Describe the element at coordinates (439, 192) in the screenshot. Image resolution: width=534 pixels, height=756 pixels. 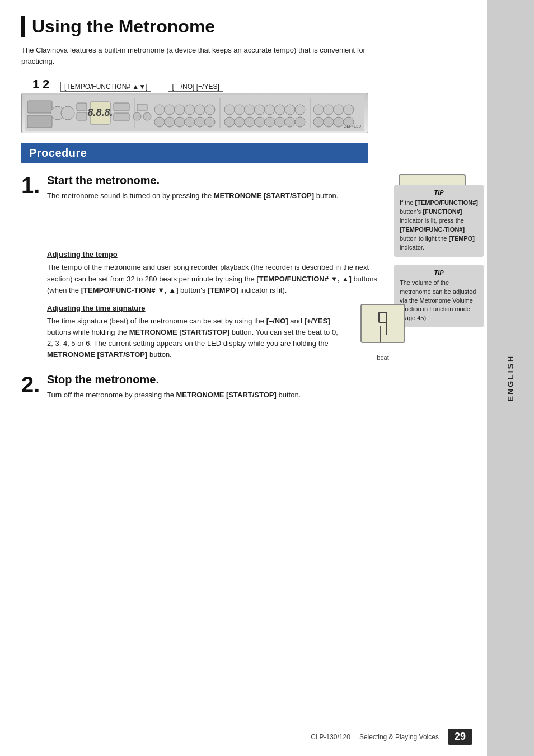
I see `tip-1-title: TIP` at that location.